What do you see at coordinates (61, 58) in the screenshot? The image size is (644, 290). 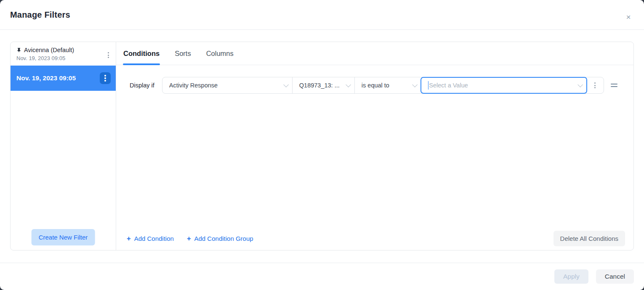 I see `default-filter-timestamp: Nov. 19, 2023 09:05` at bounding box center [61, 58].